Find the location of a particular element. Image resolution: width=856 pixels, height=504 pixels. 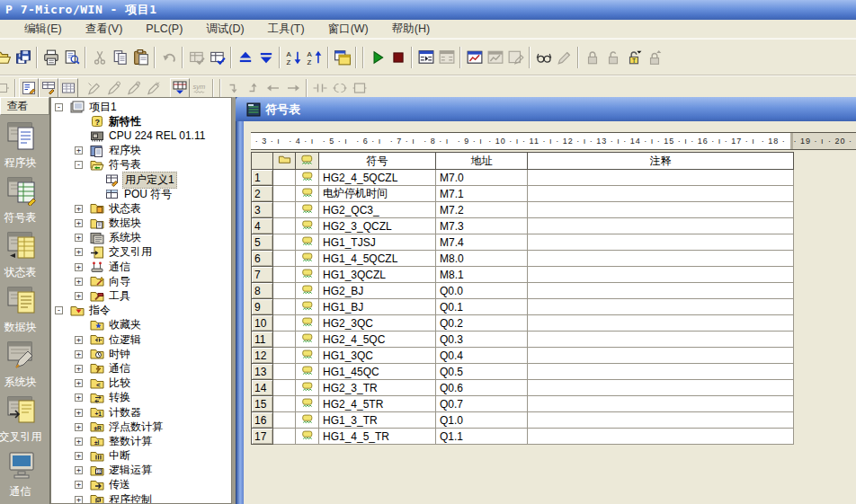

view-program-editor-button is located at coordinates (29, 88).